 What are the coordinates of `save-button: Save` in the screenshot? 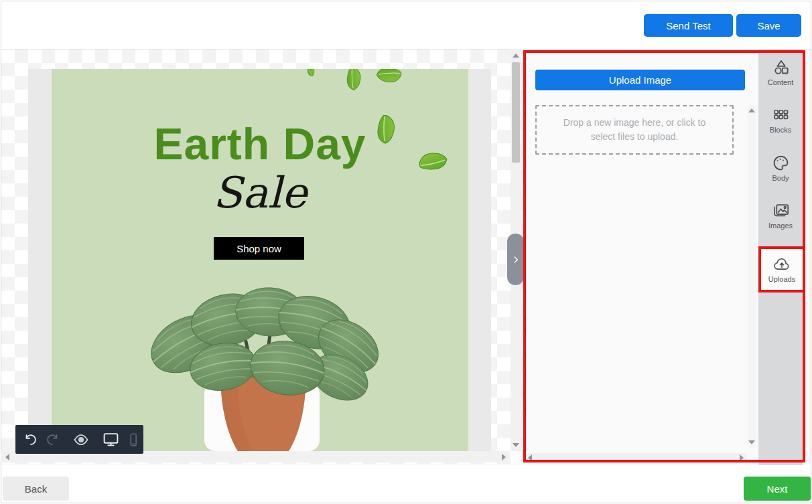 It's located at (769, 25).